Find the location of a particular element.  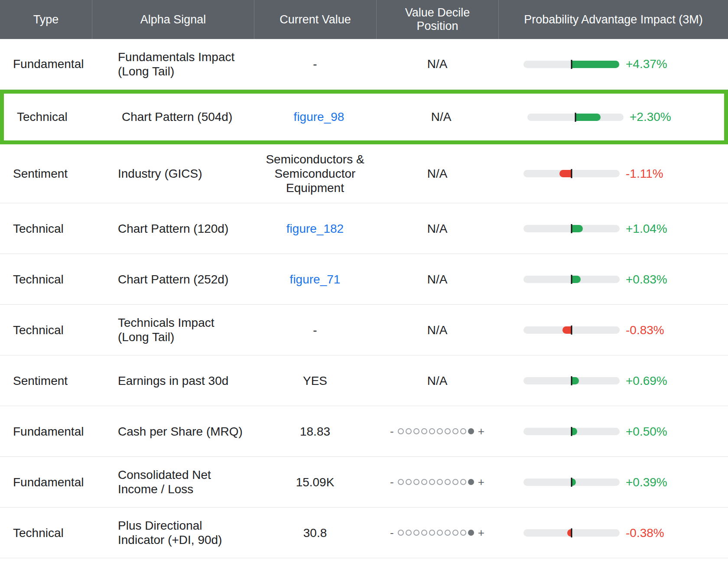

row-signal: Chart Pattern (120d) is located at coordinates (173, 229).